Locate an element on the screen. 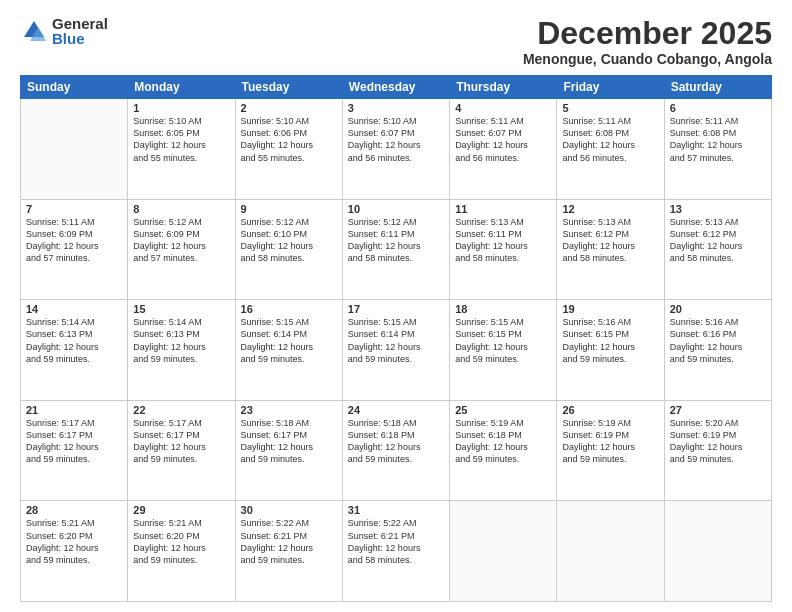  calendar-cell: 13Sunrise: 5:13 AM Sunset: 6:12 PM Dayli… is located at coordinates (718, 250).